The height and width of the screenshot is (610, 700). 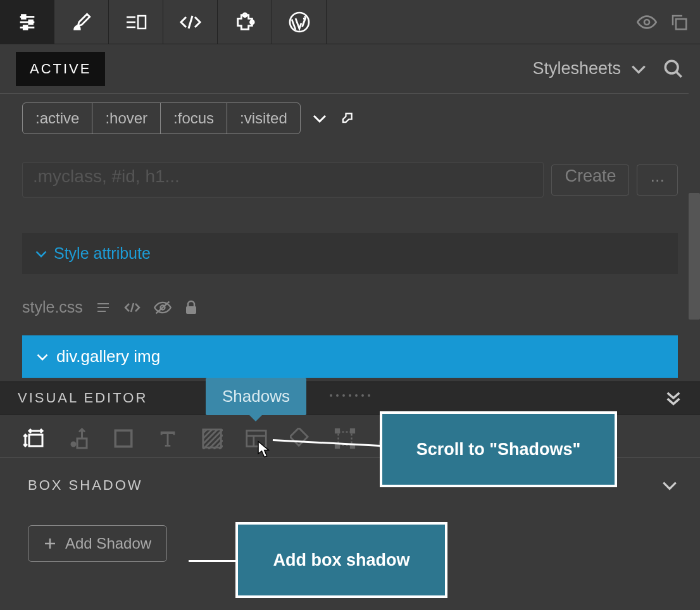 What do you see at coordinates (103, 253) in the screenshot?
I see `style-attribute-label: Style attribute` at bounding box center [103, 253].